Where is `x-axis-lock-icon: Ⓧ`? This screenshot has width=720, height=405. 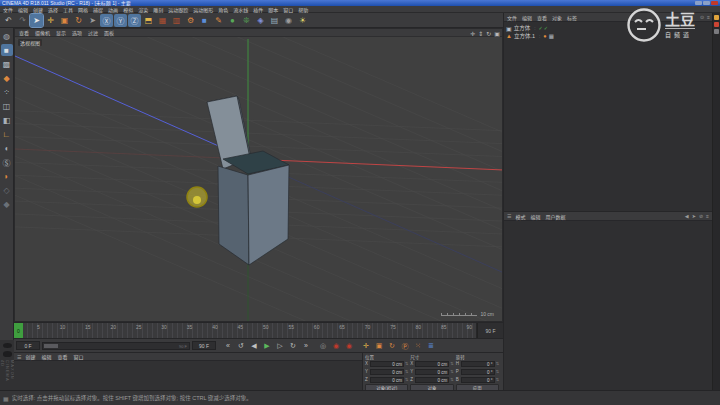
x-axis-lock-icon: Ⓧ is located at coordinates (106, 20).